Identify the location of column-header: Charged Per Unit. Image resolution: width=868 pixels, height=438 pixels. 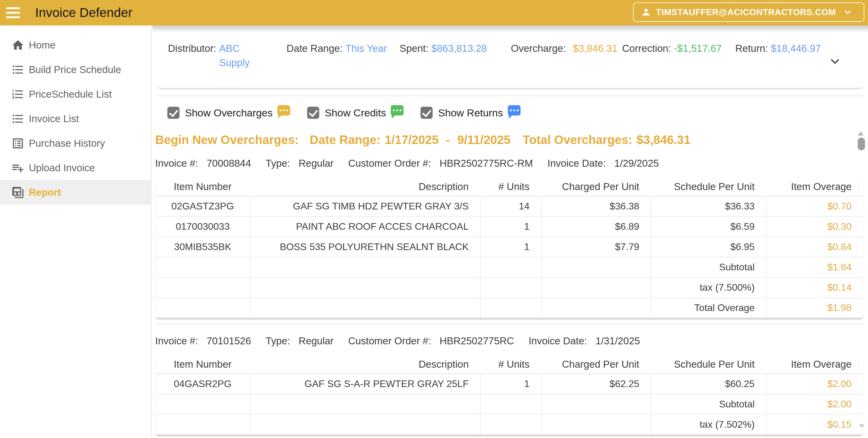
(596, 187).